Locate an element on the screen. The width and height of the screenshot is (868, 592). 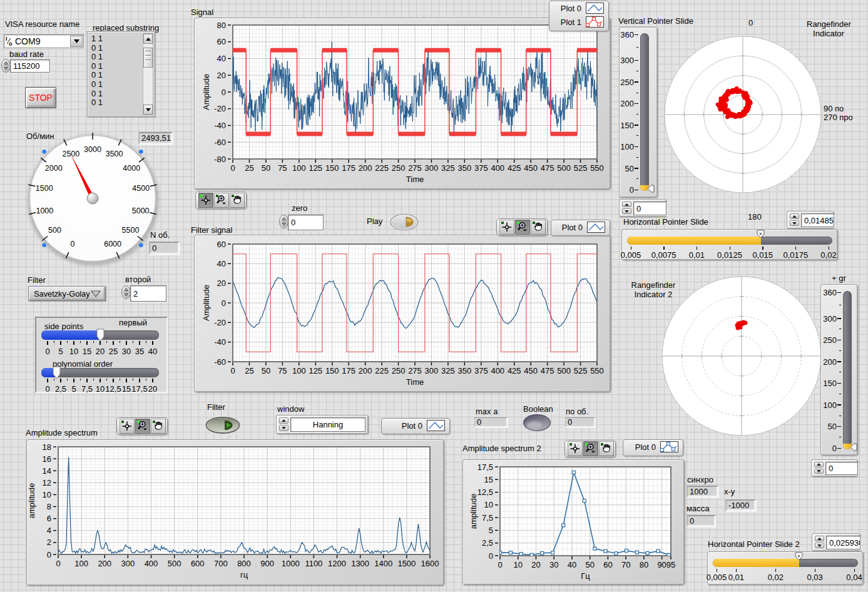
vtoroy-field: 2 is located at coordinates (148, 293).